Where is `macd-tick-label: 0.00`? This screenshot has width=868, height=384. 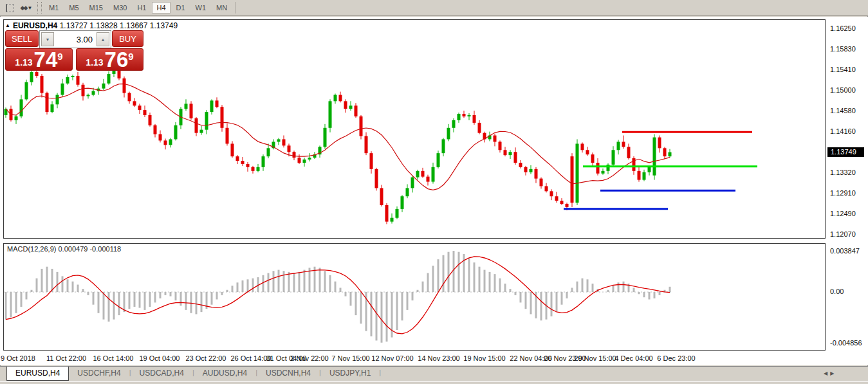
macd-tick-label: 0.00 is located at coordinates (848, 291).